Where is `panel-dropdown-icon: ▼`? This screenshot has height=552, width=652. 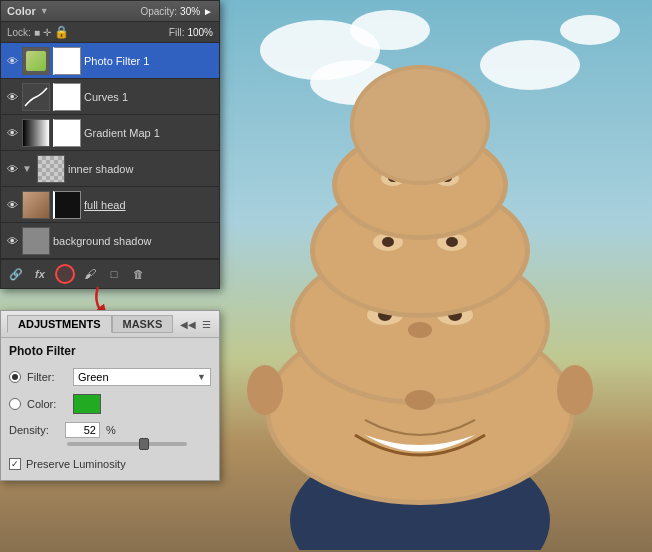
panel-dropdown-icon: ▼ is located at coordinates (44, 11).